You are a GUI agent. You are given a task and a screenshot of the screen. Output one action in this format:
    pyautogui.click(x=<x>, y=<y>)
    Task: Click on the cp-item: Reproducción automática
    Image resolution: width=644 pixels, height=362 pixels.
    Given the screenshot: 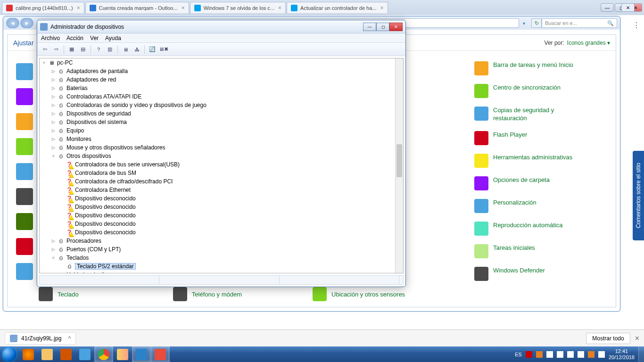 What is the action you would take?
    pyautogui.click(x=524, y=229)
    